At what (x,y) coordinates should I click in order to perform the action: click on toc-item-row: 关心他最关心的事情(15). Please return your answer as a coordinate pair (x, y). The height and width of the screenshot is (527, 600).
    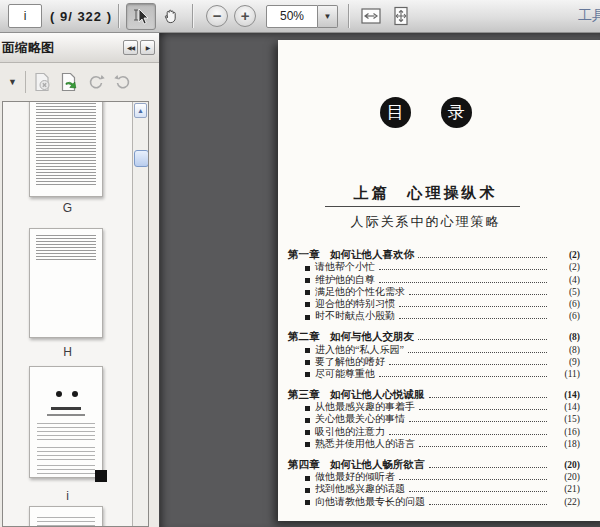
    Looking at the image, I should click on (434, 419).